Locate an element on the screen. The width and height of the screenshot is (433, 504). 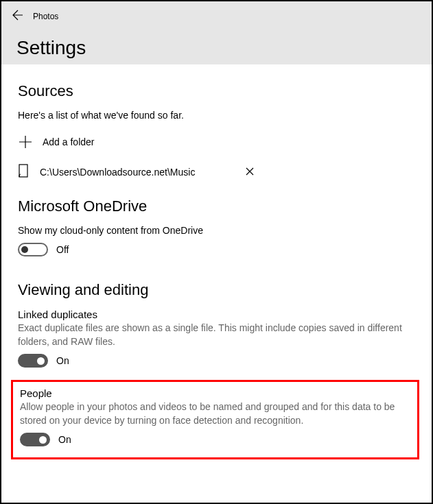
linked-duplicates-label: Linked duplicates is located at coordinates (217, 314).